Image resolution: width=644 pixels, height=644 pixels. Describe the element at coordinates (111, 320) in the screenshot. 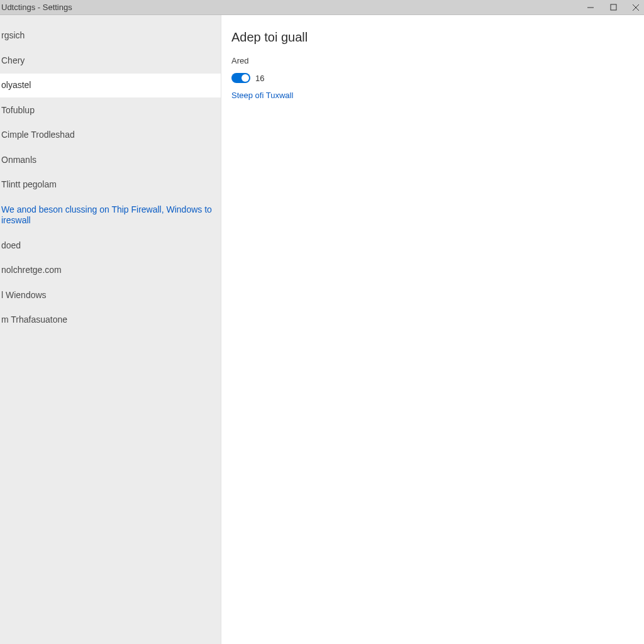

I see `sidebar-item-trhafasuatone: m Trhafasuatone` at that location.